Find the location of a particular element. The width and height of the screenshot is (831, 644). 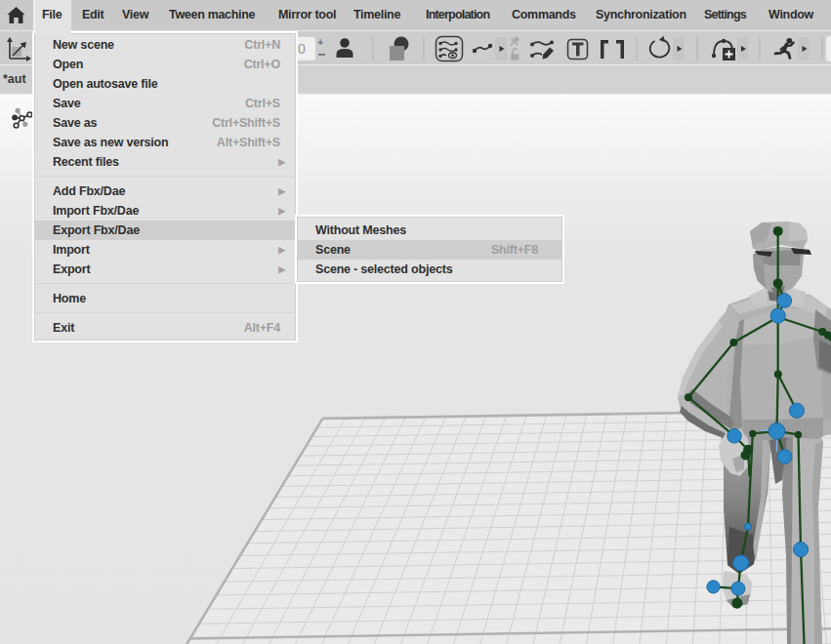

svg-text: 0 is located at coordinates (302, 49).